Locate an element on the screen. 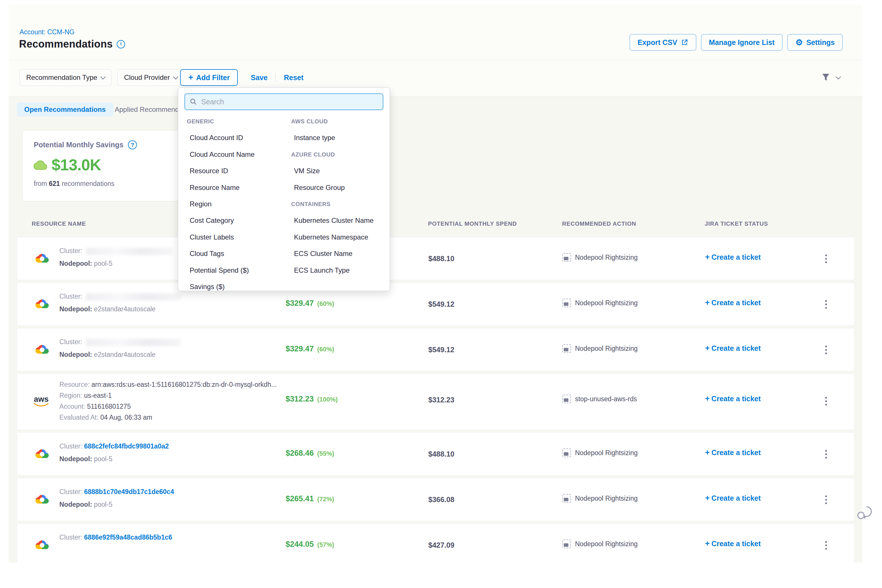 The image size is (882, 588). recommendation-type-label: Recommendation Type is located at coordinates (62, 78).